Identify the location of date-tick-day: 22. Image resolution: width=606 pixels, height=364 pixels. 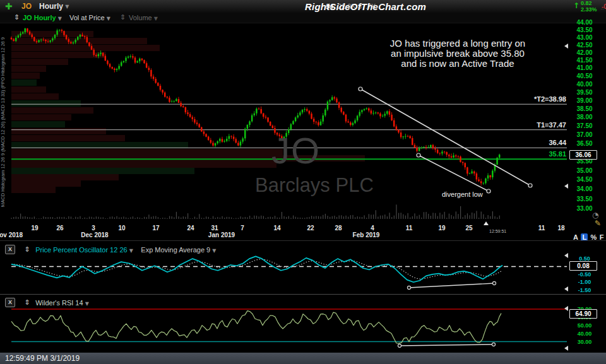
(311, 228).